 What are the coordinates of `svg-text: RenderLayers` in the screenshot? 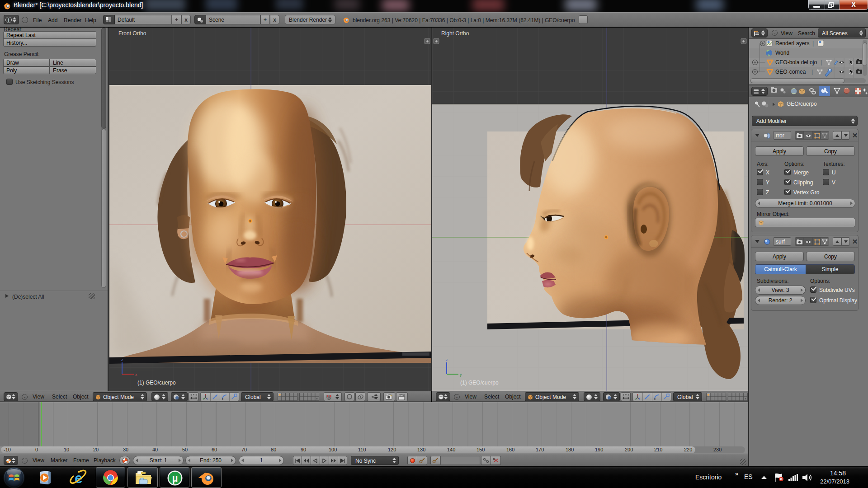 It's located at (792, 43).